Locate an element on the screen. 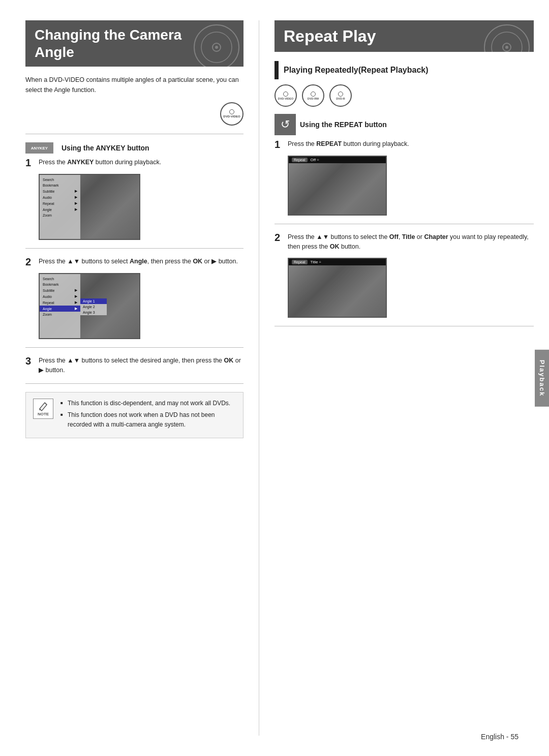  osd1-value: Off ÷ is located at coordinates (315, 160).